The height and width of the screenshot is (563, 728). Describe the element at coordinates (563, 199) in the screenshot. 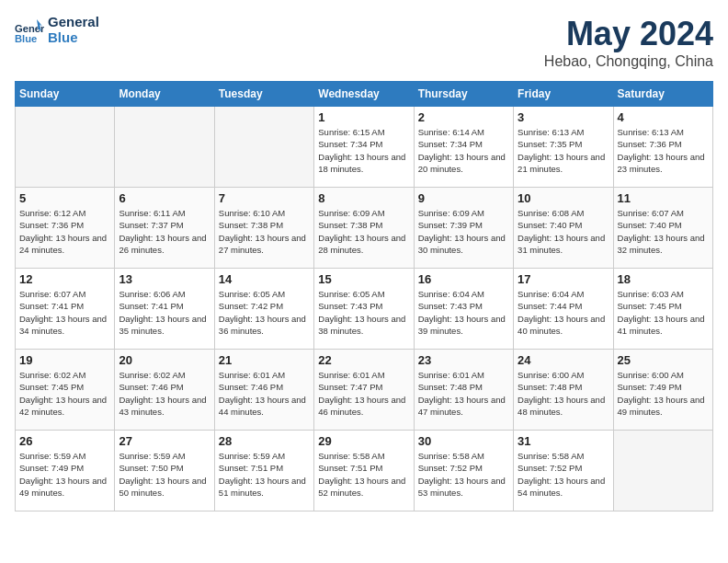

I see `day-number: 10` at that location.